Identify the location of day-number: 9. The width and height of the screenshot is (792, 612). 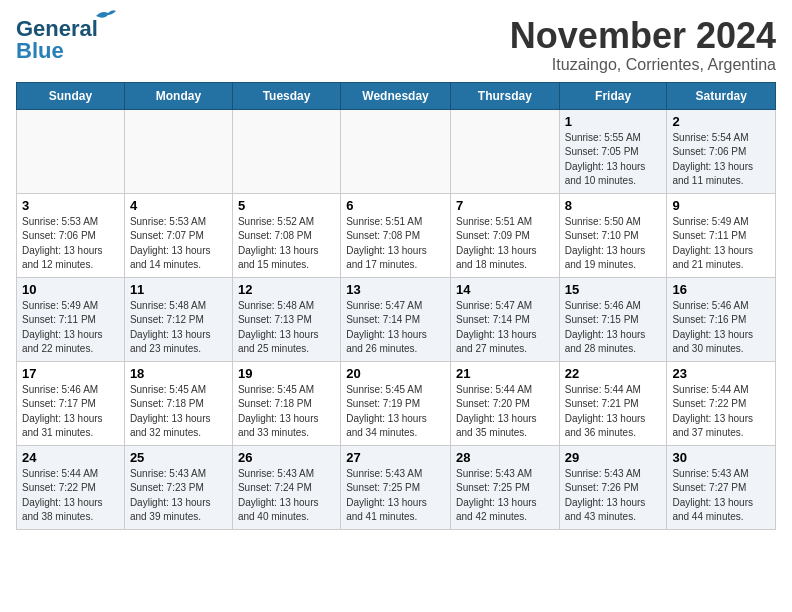
(721, 206).